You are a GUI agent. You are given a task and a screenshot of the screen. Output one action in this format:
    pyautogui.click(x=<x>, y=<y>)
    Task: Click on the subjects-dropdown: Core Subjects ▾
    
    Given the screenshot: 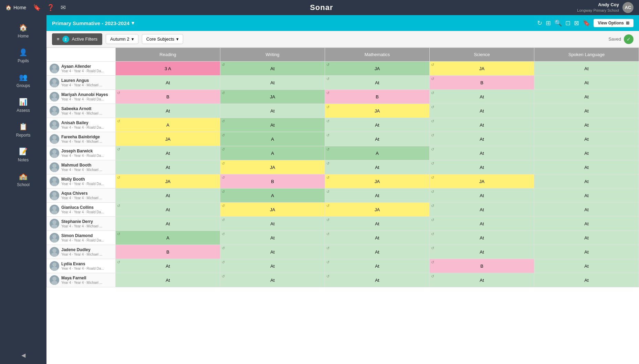 What is the action you would take?
    pyautogui.click(x=163, y=39)
    